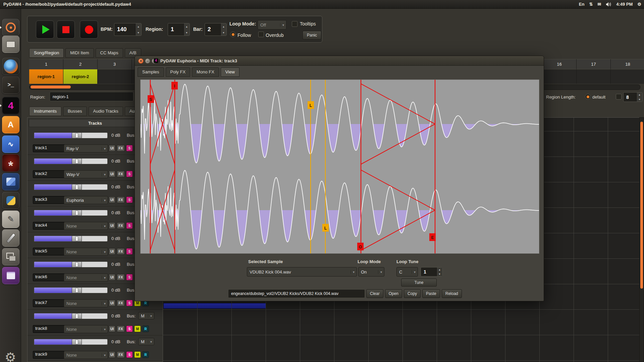 The image size is (644, 362). Describe the element at coordinates (559, 64) in the screenshot. I see `timeline-column-header-16: 16` at that location.